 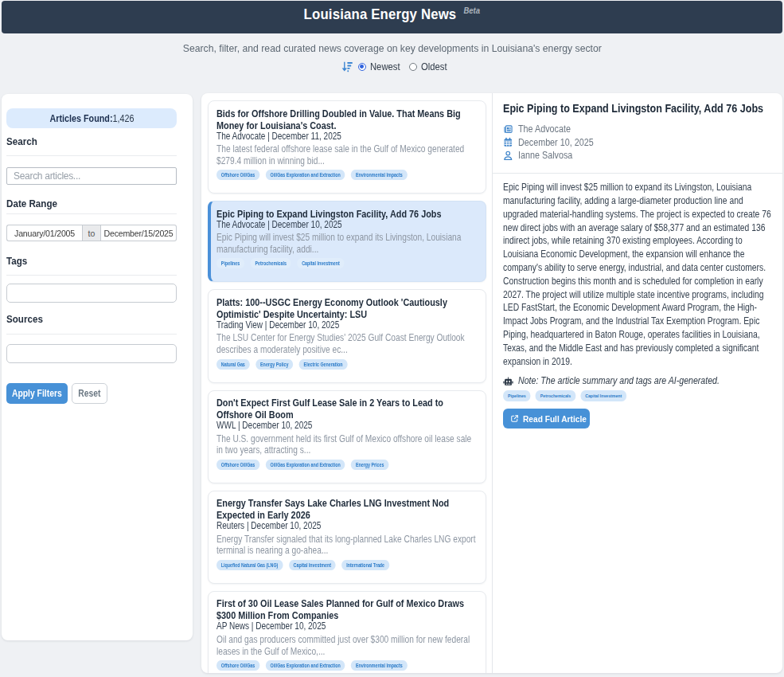 I want to click on sidebar-heading: Date Range, so click(x=92, y=204).